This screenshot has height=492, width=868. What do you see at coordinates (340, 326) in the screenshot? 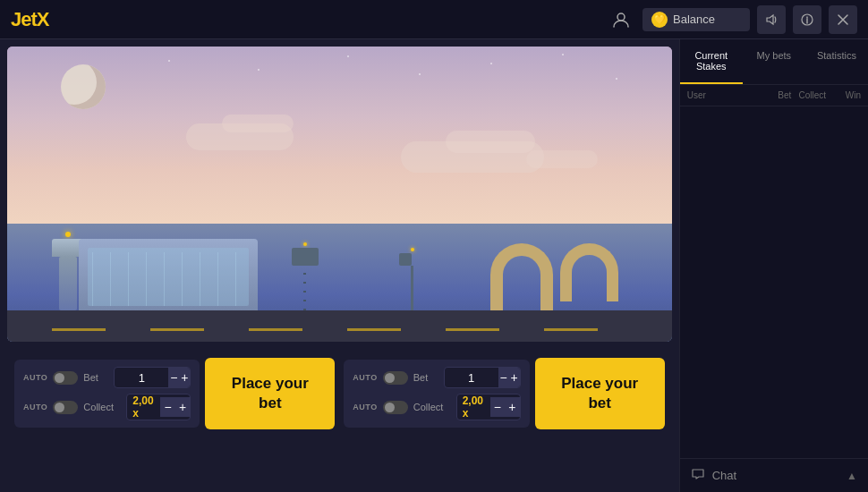
I see `runway` at bounding box center [340, 326].